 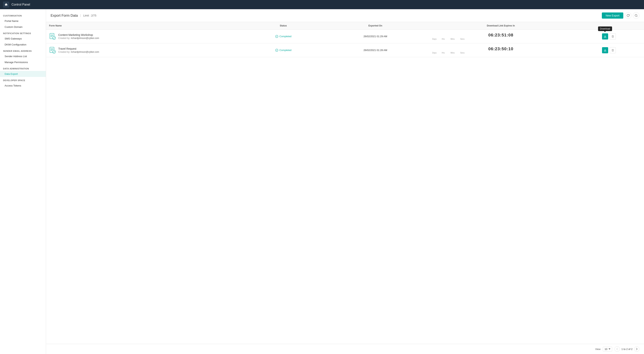 I want to click on days-label-2: Days, so click(x=434, y=53).